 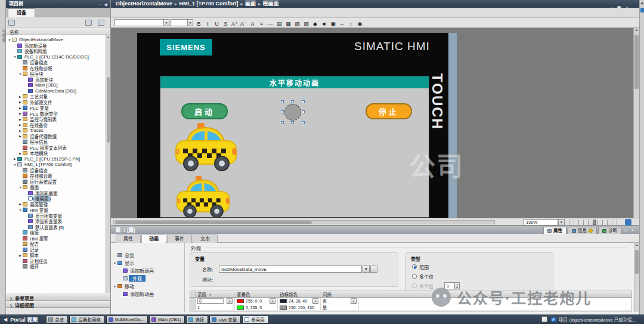 What do you see at coordinates (56, 159) in the screenshot?
I see `tree-item: ▶PLC_2 [CPU 1512SP-1 PN]` at bounding box center [56, 159].